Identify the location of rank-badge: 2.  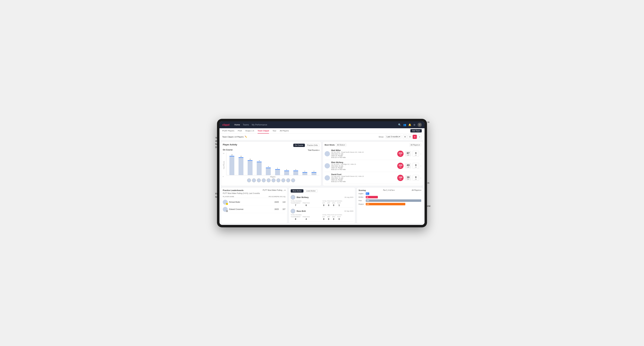
(227, 211).